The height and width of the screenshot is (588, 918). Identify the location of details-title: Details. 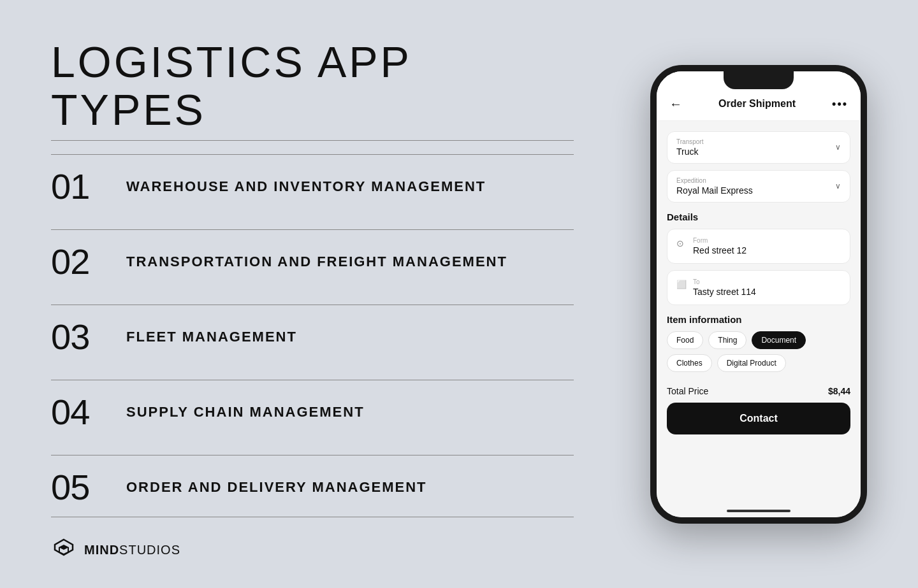
(759, 217).